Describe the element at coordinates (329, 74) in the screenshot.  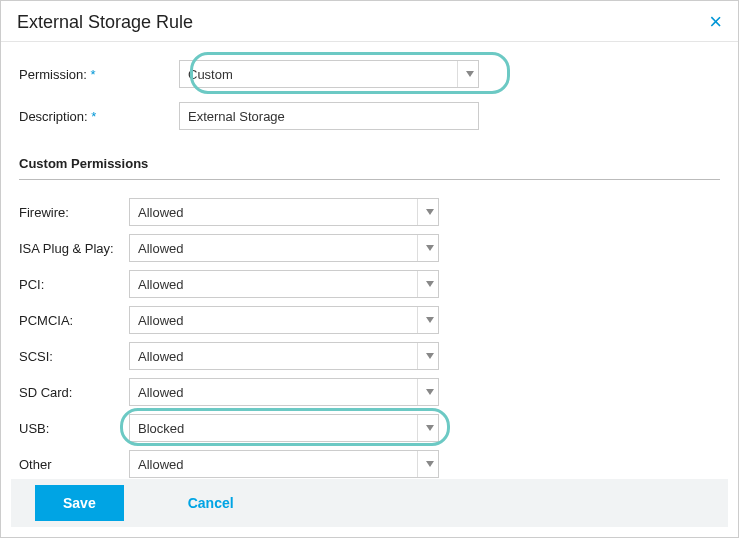
I see `permission-select: Custom` at that location.